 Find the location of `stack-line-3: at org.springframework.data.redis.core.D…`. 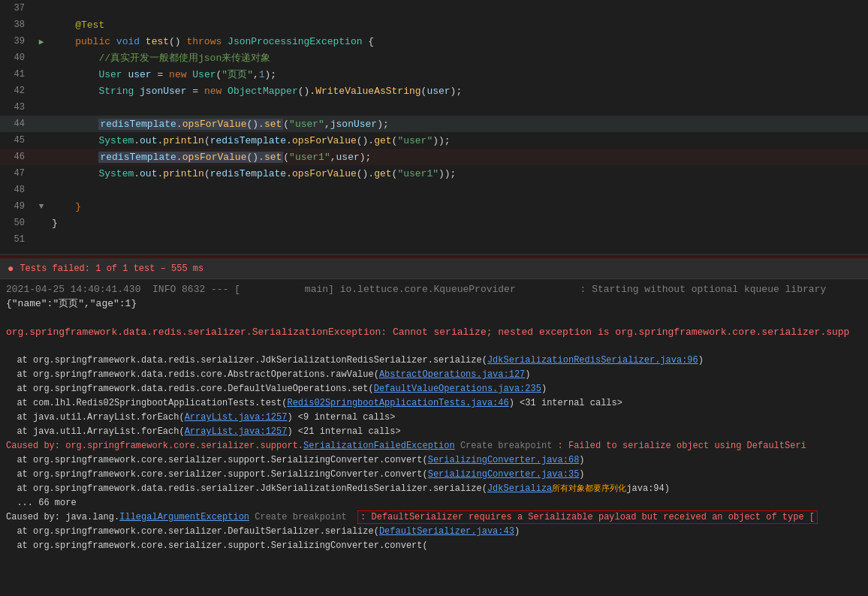

stack-line-3: at org.springframework.data.redis.core.D… is located at coordinates (434, 389).